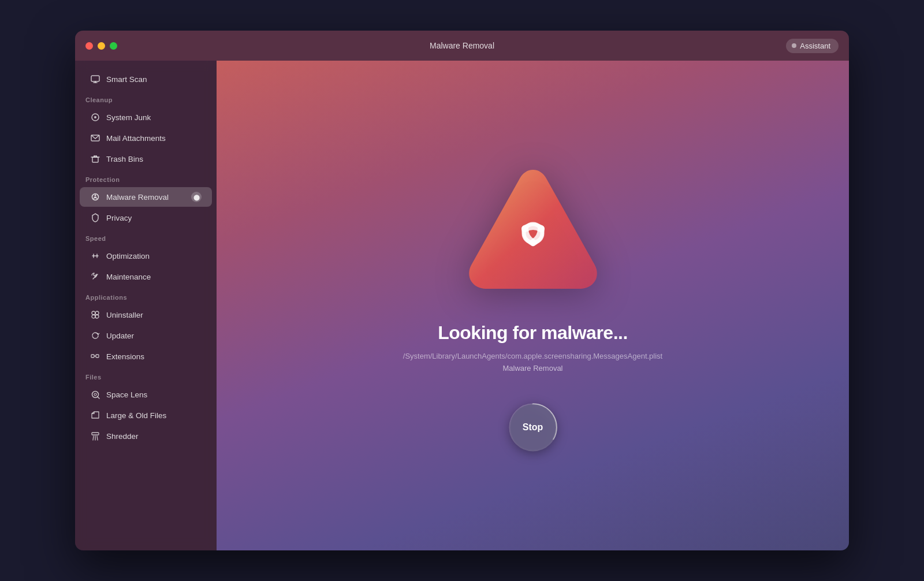 The image size is (924, 581). I want to click on sidebar-item-label: Privacy, so click(119, 218).